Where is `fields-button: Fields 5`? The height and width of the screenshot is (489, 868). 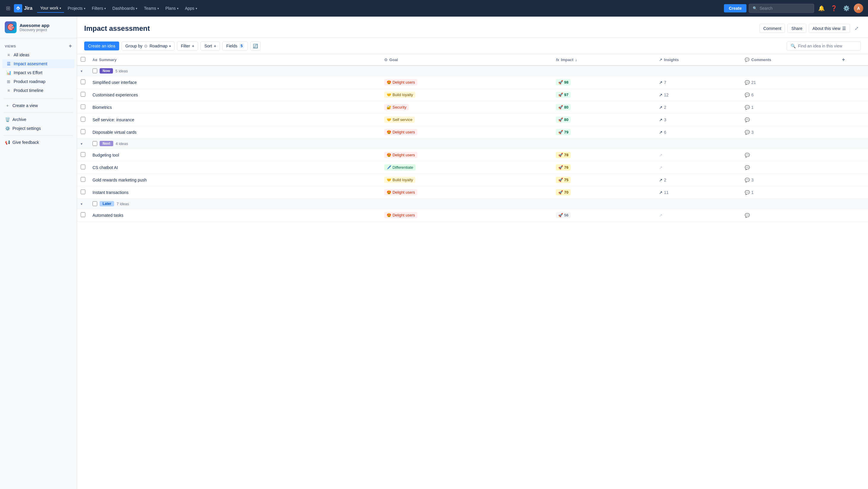 fields-button: Fields 5 is located at coordinates (235, 46).